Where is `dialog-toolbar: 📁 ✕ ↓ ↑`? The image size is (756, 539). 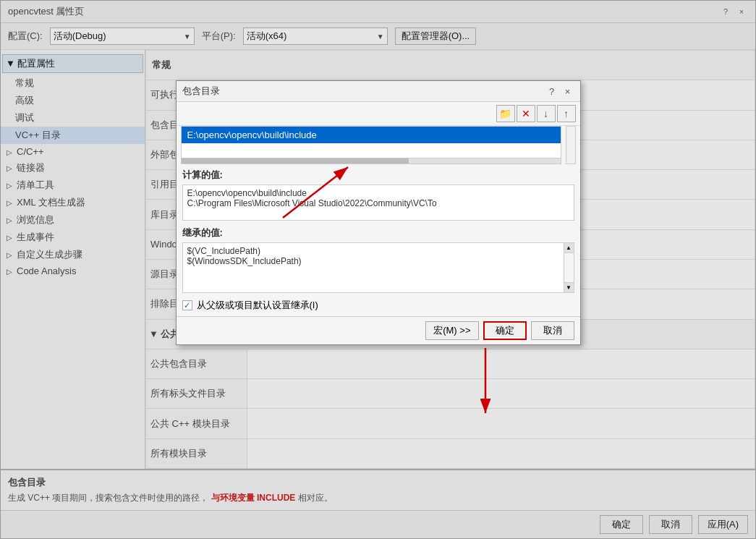
dialog-toolbar: 📁 ✕ ↓ ↑ is located at coordinates (378, 114).